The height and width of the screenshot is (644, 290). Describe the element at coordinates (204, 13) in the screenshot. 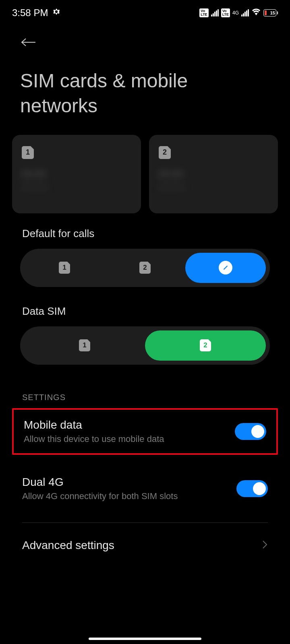

I see `volte-badge-1: VoLTE` at that location.